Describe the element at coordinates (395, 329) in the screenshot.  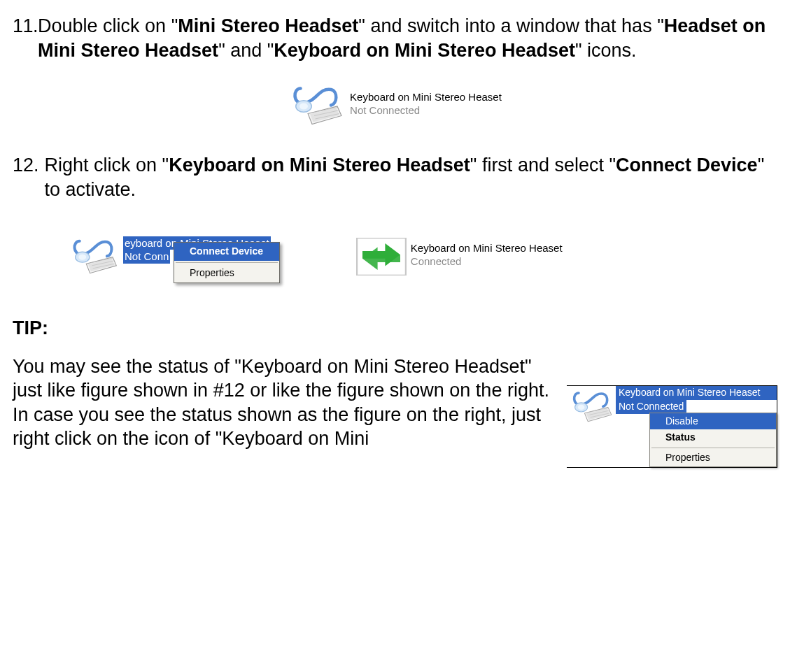
I see `tip-heading: TIP:` at that location.